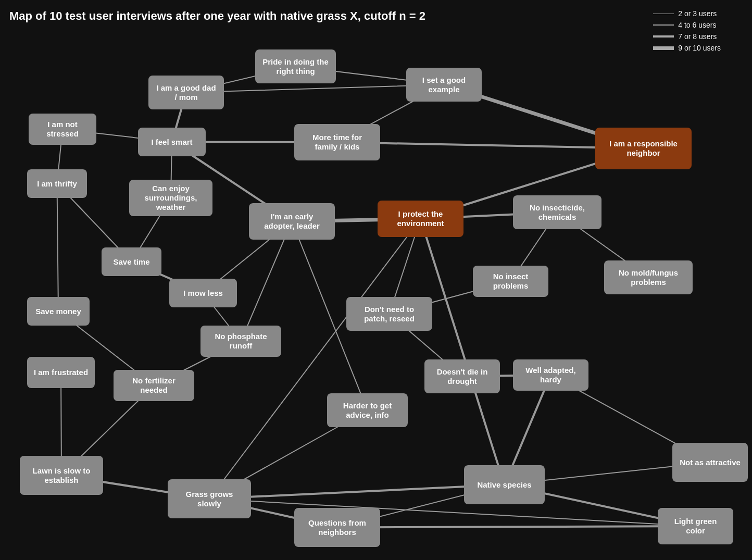 This screenshot has width=752, height=560. Describe the element at coordinates (710, 463) in the screenshot. I see `node-not_attractive: Not as attractive` at that location.